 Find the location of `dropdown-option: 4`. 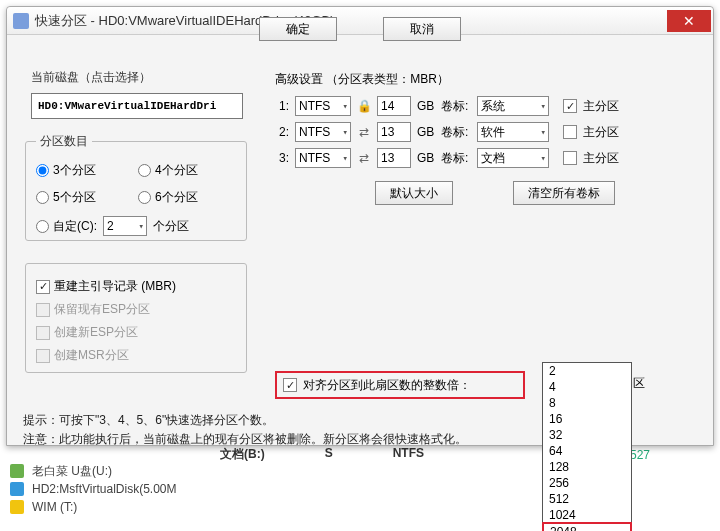

dropdown-option: 4 is located at coordinates (587, 387).